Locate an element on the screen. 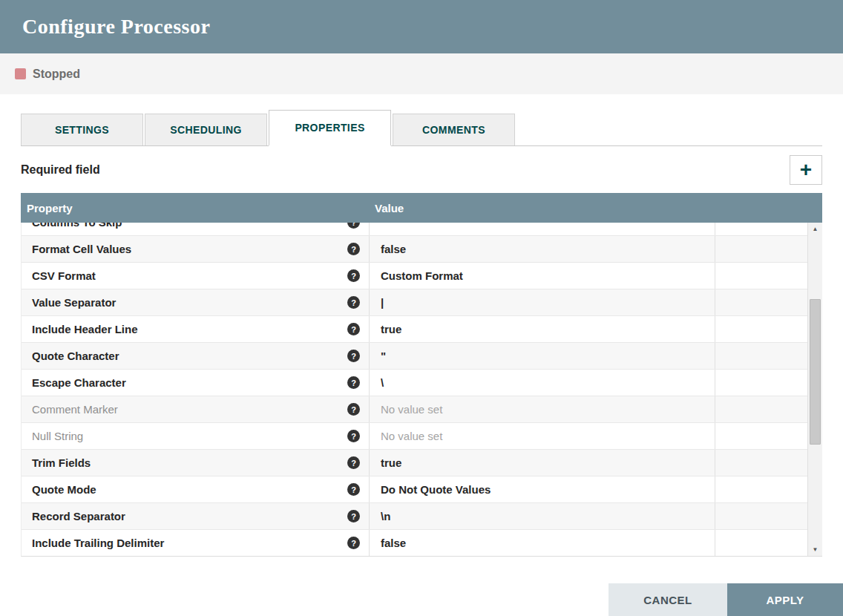 The height and width of the screenshot is (616, 843). property-name: Quote Character is located at coordinates (76, 356).